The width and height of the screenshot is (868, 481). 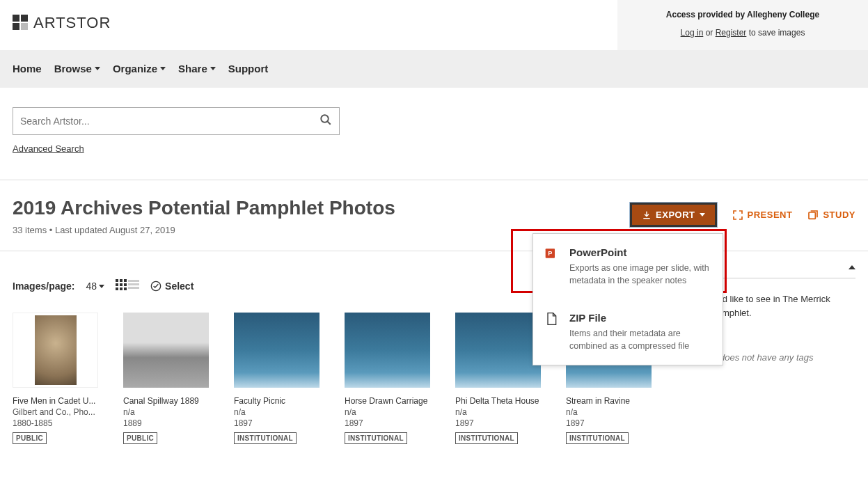 I want to click on list-view-icon, so click(x=134, y=286).